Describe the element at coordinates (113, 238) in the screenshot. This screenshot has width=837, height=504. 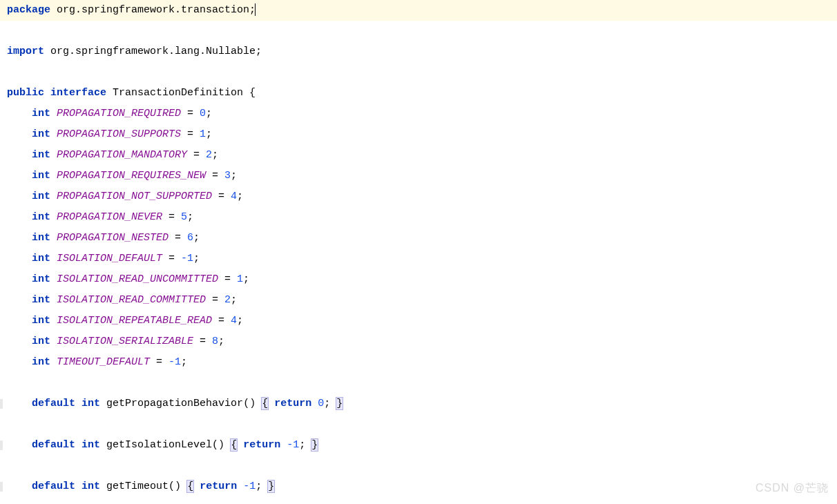
I see `field-name: PROPAGATION_NESTED` at that location.